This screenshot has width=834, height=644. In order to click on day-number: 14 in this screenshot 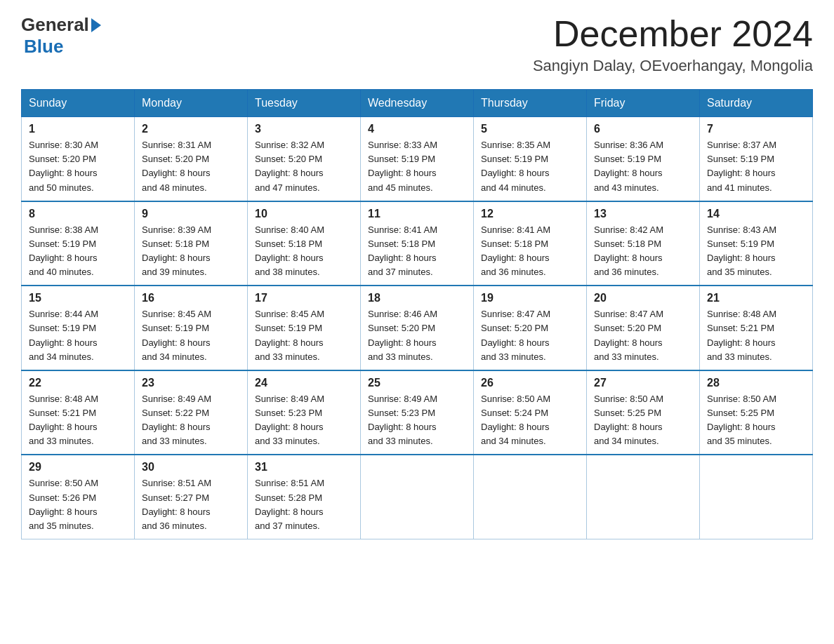, I will do `click(756, 214)`.